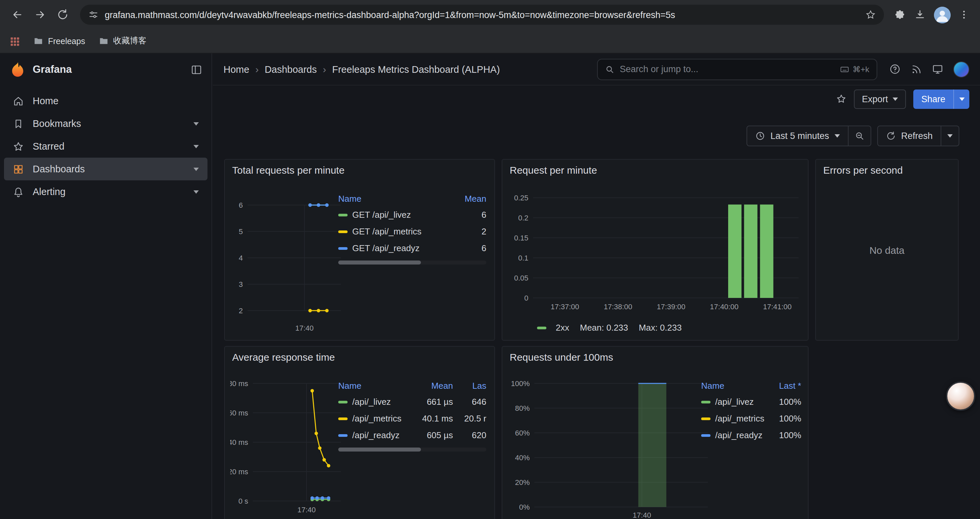 This screenshot has width=980, height=519. What do you see at coordinates (482, 14) in the screenshot?
I see `url-bar: grafana.mathmast.com/d/deytv4rwavabkb/fr…` at bounding box center [482, 14].